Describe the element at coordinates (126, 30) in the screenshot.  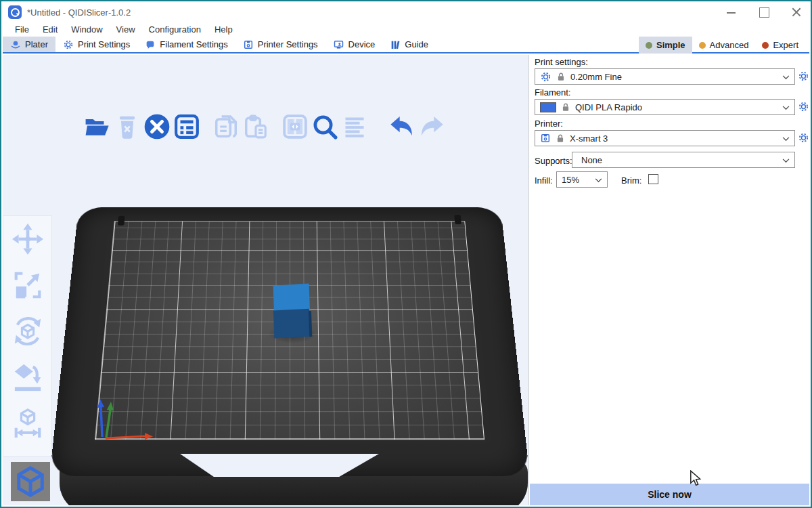
I see `menu-view: View` at that location.